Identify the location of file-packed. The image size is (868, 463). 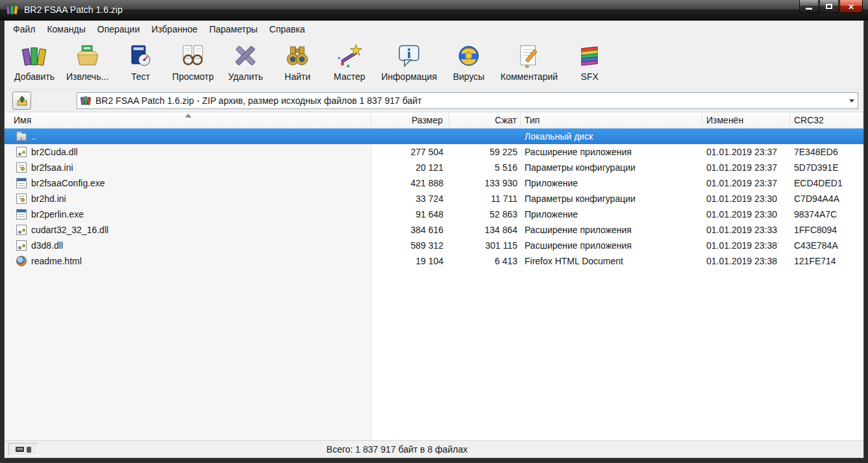
(485, 136).